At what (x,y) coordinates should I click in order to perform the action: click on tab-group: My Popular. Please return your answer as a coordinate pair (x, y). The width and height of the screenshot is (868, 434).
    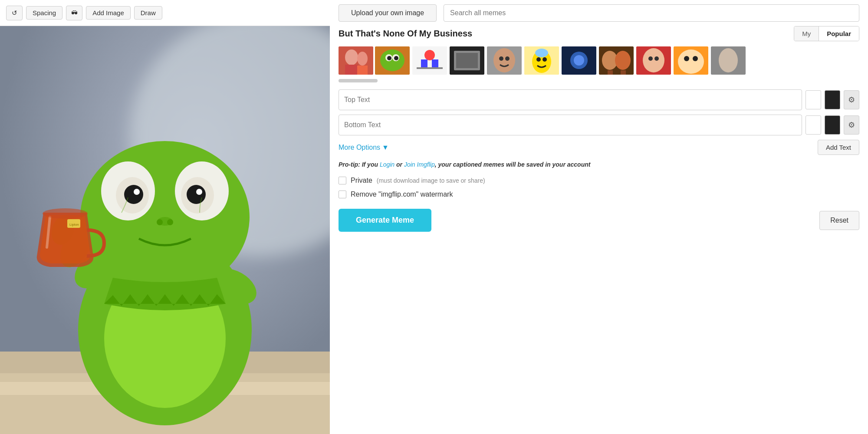
    Looking at the image, I should click on (826, 34).